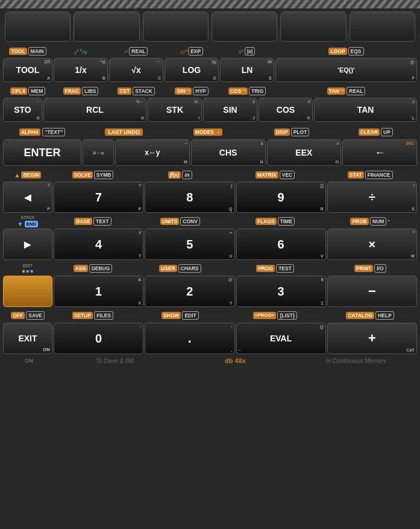 The width and height of the screenshot is (420, 529). I want to click on main-label: MAIN, so click(37, 51).